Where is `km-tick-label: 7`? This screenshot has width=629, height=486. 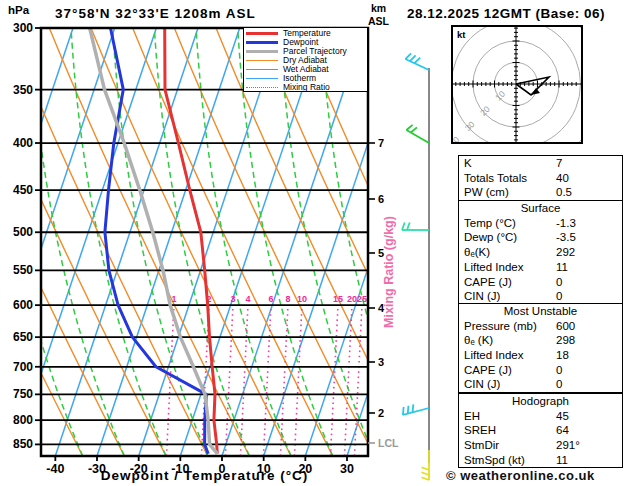
km-tick-label: 7 is located at coordinates (381, 143).